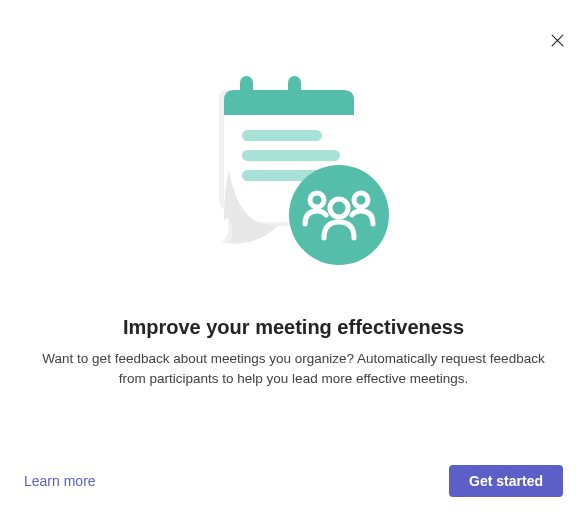 Image resolution: width=587 pixels, height=517 pixels. What do you see at coordinates (294, 481) in the screenshot?
I see `dialog-footer: Learn more Get started` at bounding box center [294, 481].